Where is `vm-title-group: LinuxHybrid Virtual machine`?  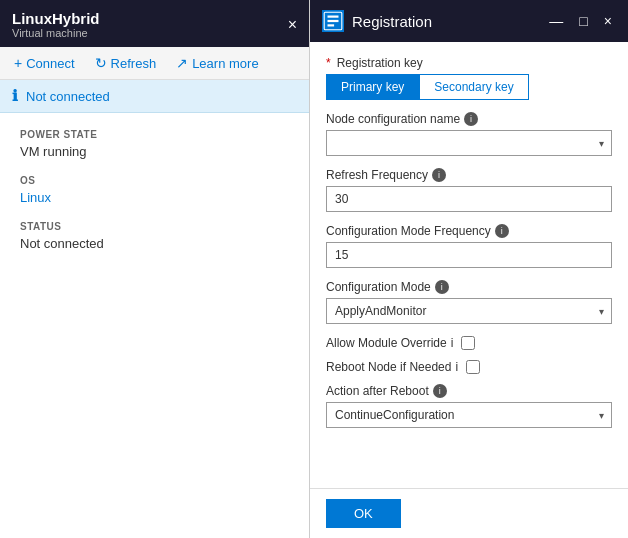
vm-title-group: LinuxHybrid Virtual machine is located at coordinates (56, 24).